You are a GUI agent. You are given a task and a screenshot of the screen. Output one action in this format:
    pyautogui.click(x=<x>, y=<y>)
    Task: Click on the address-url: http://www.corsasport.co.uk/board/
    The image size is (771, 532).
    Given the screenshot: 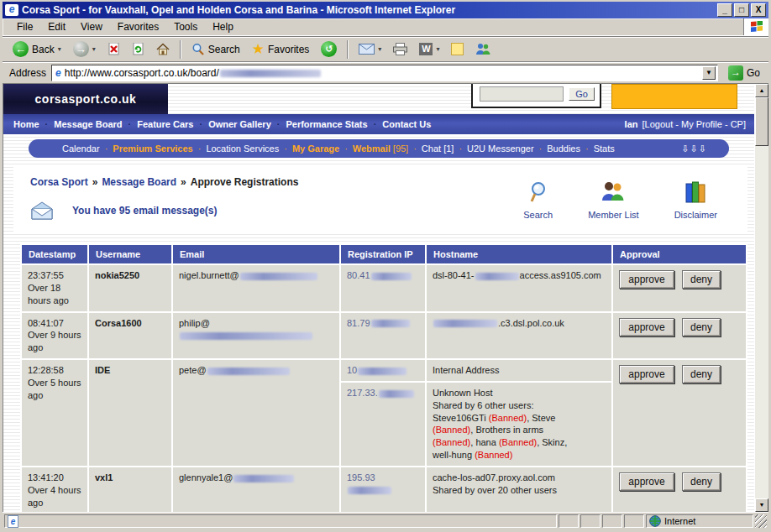 What is the action you would take?
    pyautogui.click(x=381, y=73)
    